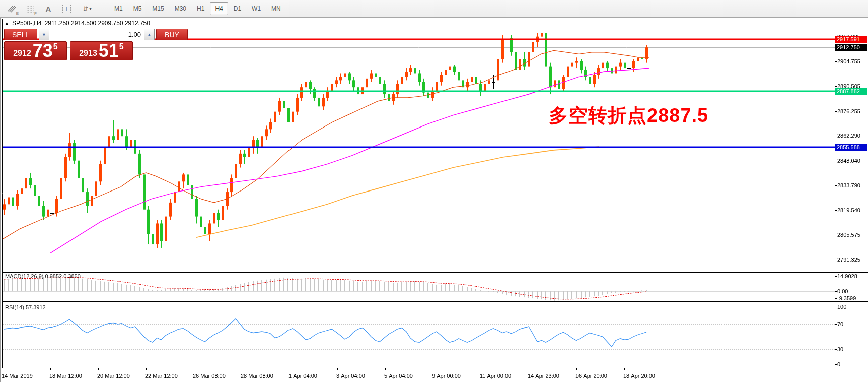 The image size is (868, 382). What do you see at coordinates (17, 13) in the screenshot?
I see `tool-sub-label: E` at bounding box center [17, 13].